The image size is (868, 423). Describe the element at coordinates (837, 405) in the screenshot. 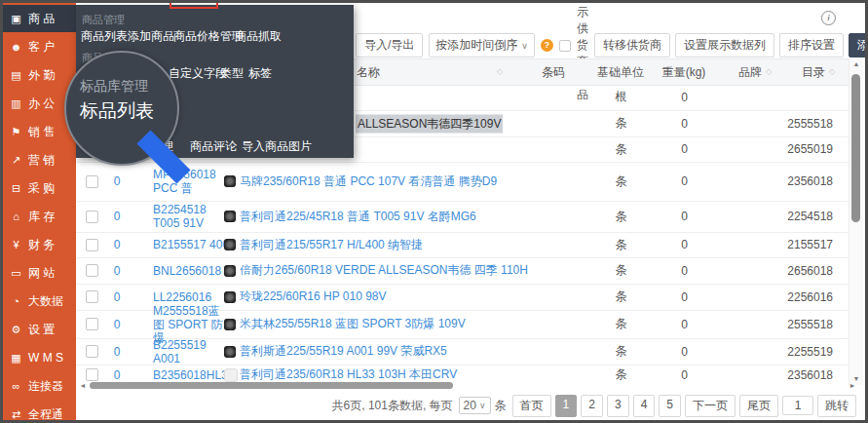

I see `jump-button: 跳转` at that location.